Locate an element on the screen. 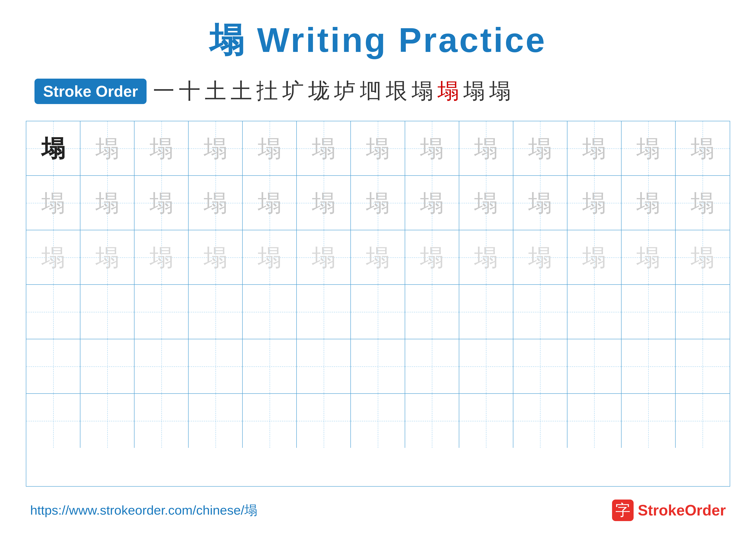 The width and height of the screenshot is (756, 534). grid-row-1: 塌 塌 塌 塌 塌 塌 塌 塌 塌 塌 塌 塌 塌 is located at coordinates (378, 149).